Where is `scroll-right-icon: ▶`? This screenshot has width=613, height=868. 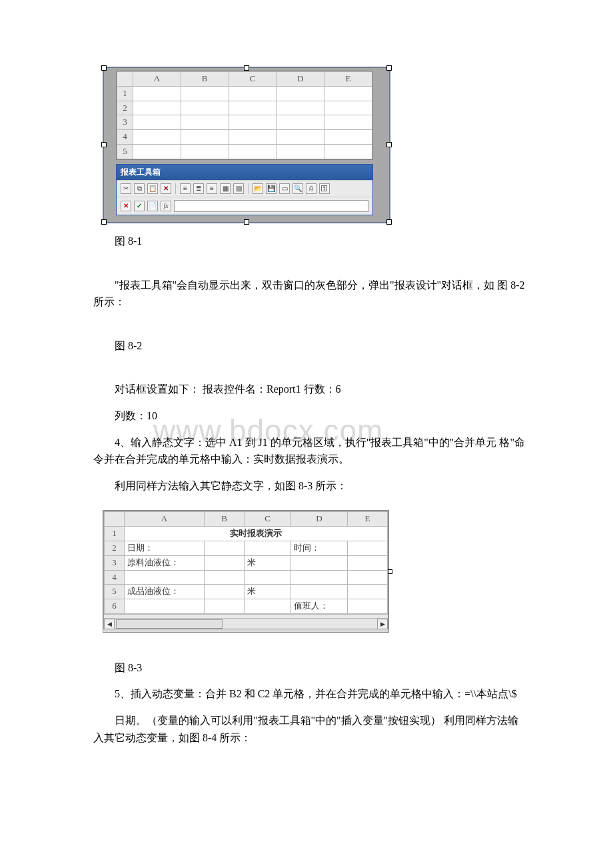
scroll-right-icon: ▶ is located at coordinates (382, 624).